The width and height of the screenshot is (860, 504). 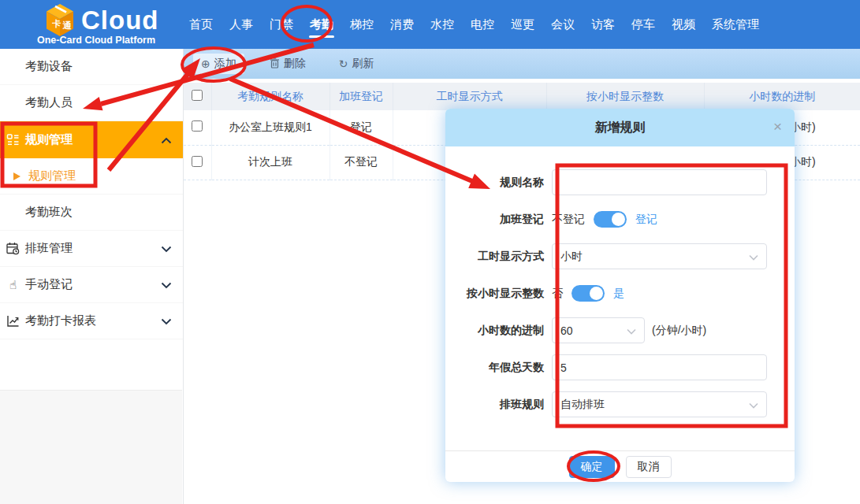 I want to click on table-header-row: 考勤规则名称 加班登记 工时显示方式 按小时显示整数 小时数的进制, so click(x=522, y=96).